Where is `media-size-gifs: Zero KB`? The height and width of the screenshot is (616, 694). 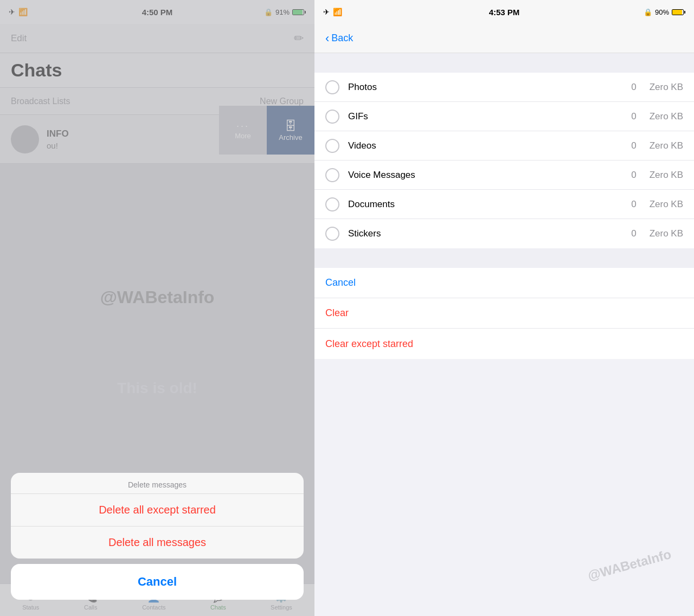 media-size-gifs: Zero KB is located at coordinates (666, 117).